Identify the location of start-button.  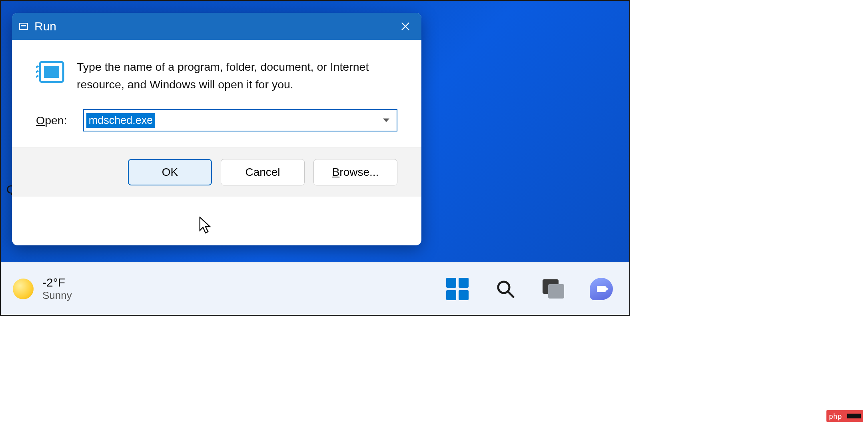
(457, 289).